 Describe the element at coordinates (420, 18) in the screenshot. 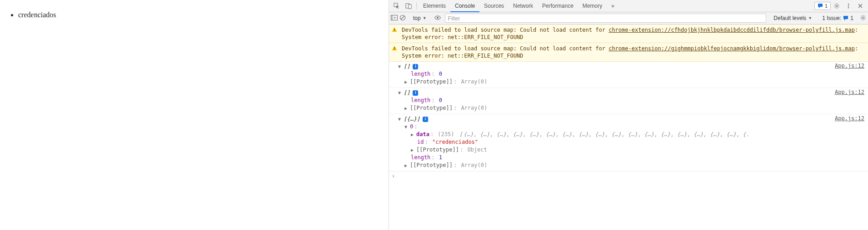

I see `context-selector: top ▼` at that location.